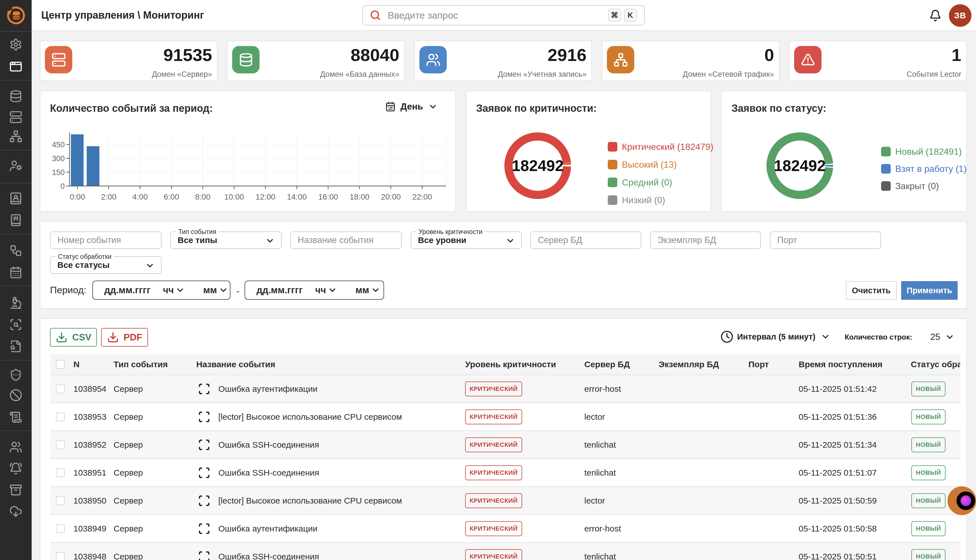 Image resolution: width=976 pixels, height=560 pixels. Describe the element at coordinates (328, 197) in the screenshot. I see `svg-text: 16:00` at that location.